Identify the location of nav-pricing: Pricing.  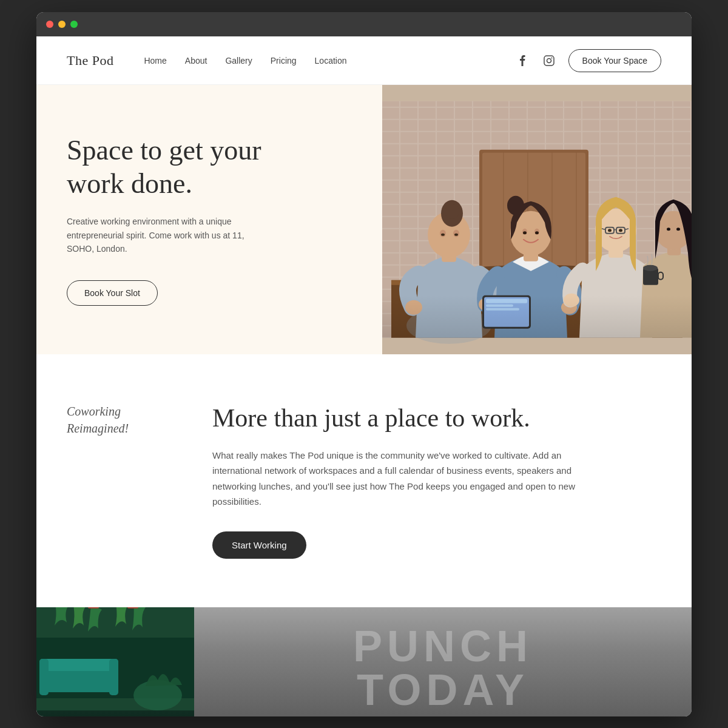
(284, 61).